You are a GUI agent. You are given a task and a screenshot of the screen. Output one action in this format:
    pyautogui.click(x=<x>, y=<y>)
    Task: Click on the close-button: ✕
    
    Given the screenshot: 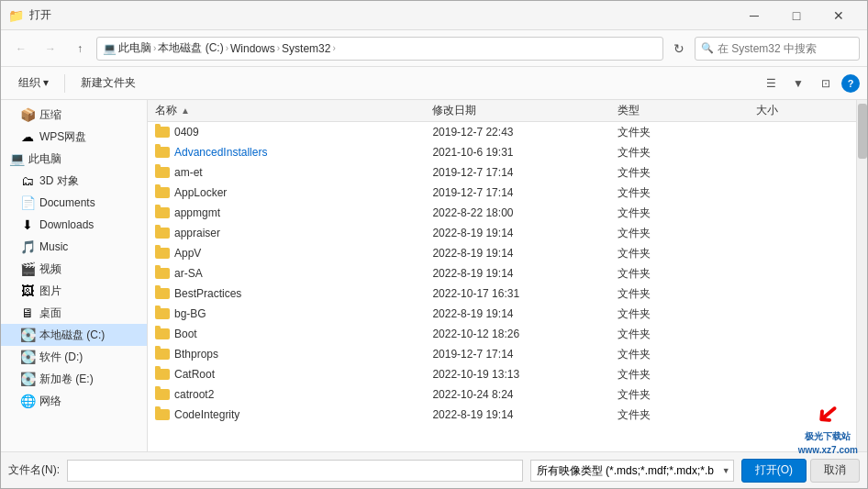 What is the action you would take?
    pyautogui.click(x=839, y=16)
    